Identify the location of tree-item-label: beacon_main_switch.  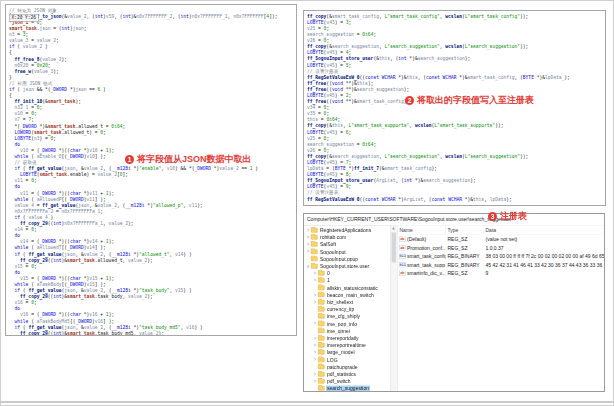
(350, 295).